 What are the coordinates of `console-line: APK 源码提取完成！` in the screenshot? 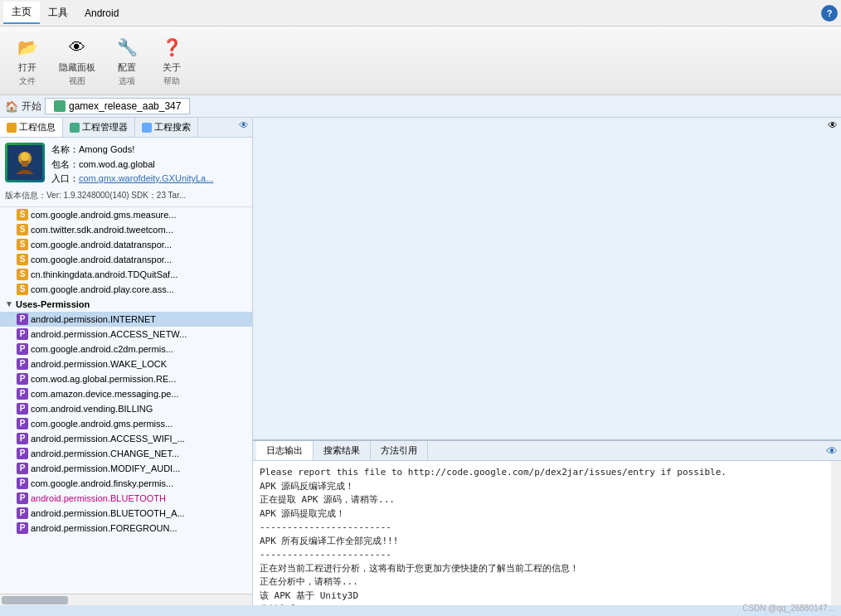 It's located at (542, 514).